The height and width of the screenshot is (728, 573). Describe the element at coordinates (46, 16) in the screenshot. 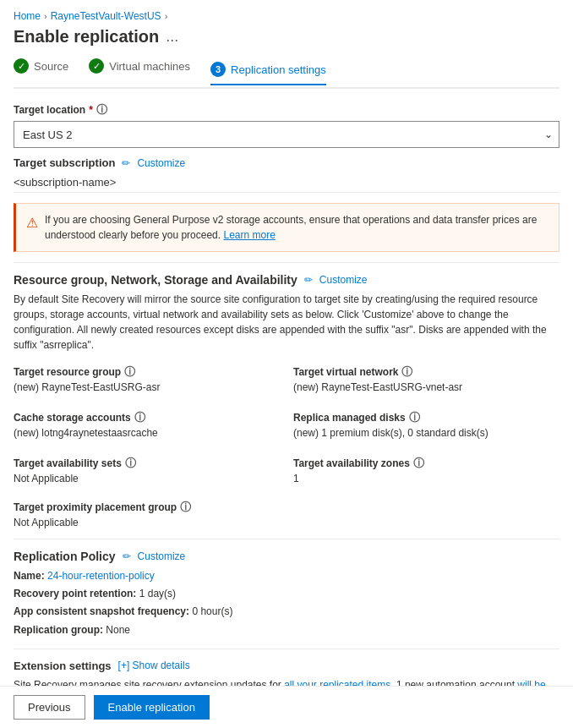

I see `breadcrumb-sep1: ›` at that location.